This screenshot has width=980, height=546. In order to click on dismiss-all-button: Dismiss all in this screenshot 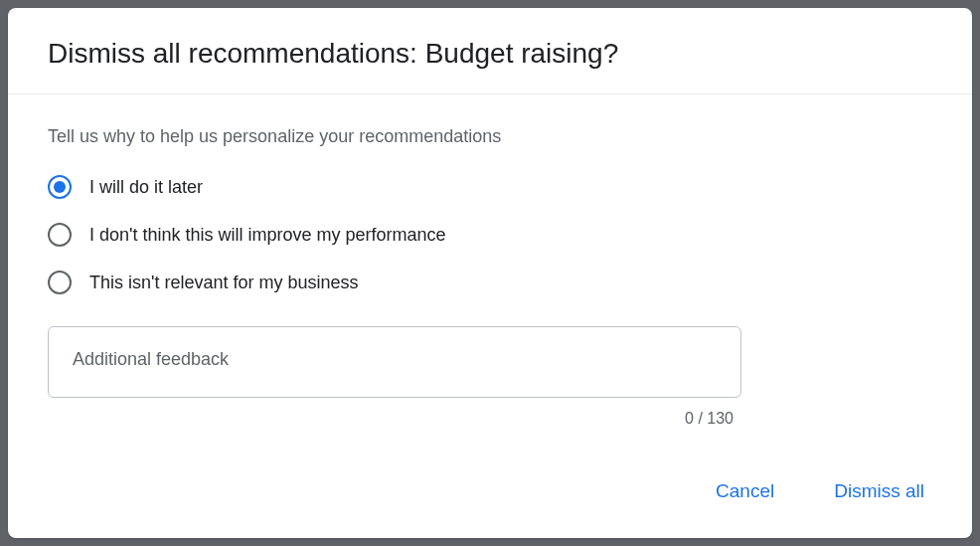, I will do `click(879, 491)`.